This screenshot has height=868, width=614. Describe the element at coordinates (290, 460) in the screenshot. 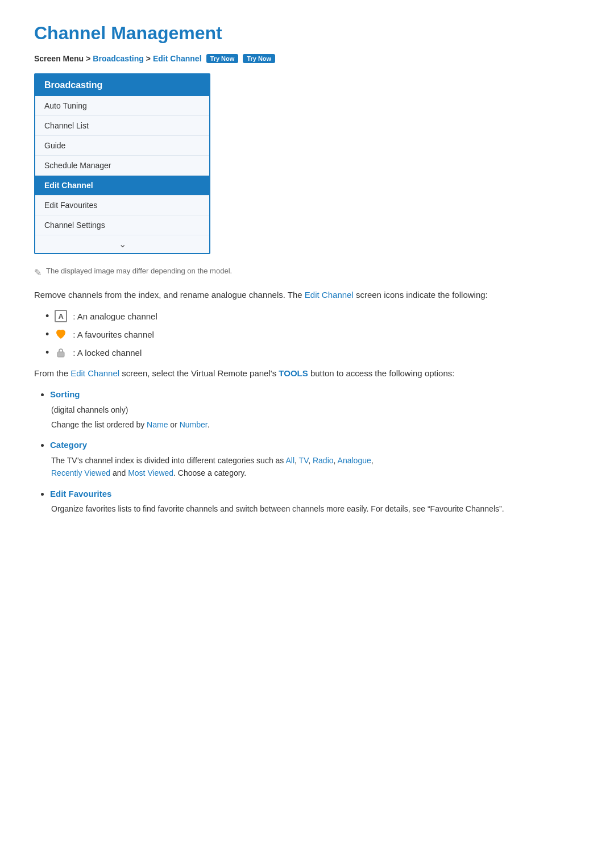

I see `all-link: All` at that location.